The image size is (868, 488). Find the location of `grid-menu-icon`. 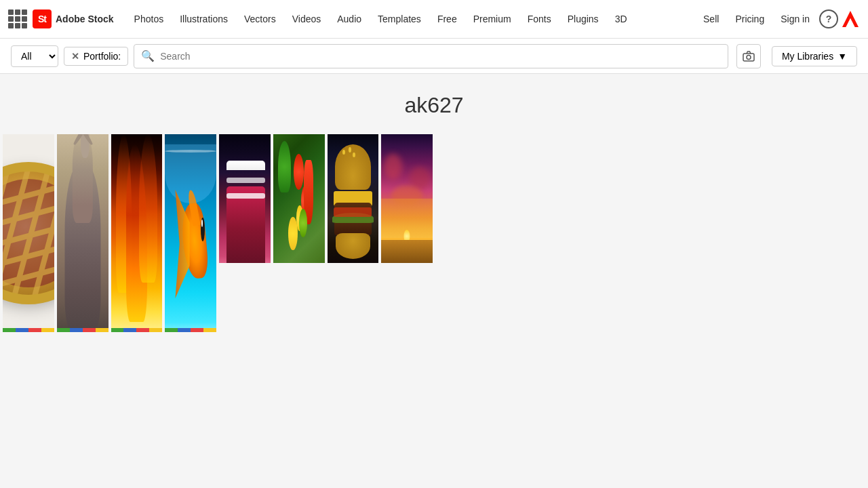

grid-menu-icon is located at coordinates (18, 19).